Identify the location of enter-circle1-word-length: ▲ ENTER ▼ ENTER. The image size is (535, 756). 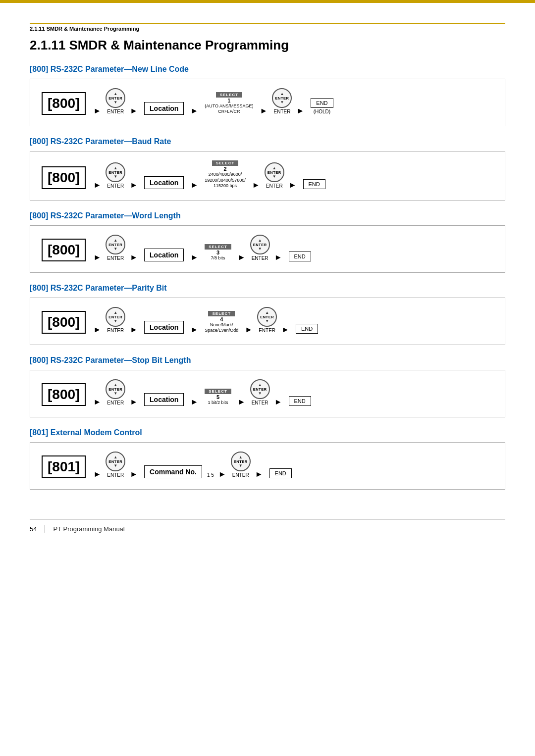
(115, 248).